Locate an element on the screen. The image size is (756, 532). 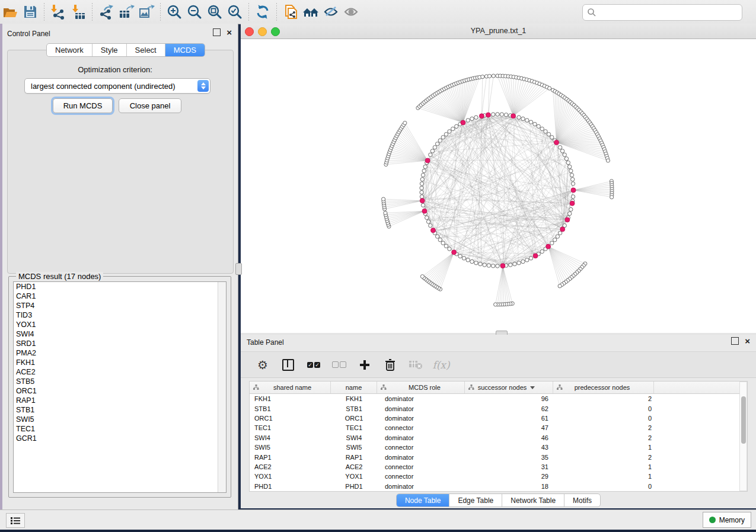
cell-shared-name: YOX1 is located at coordinates (291, 476).